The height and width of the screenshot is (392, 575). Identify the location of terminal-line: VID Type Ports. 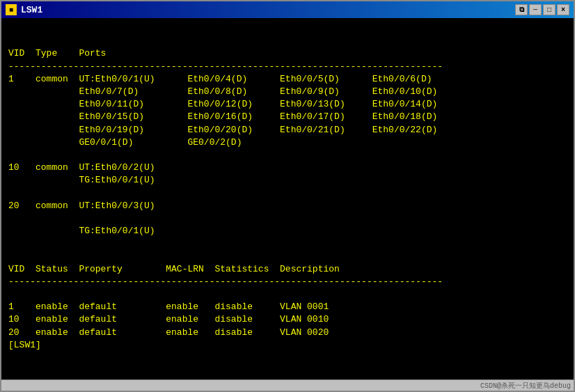
(288, 54).